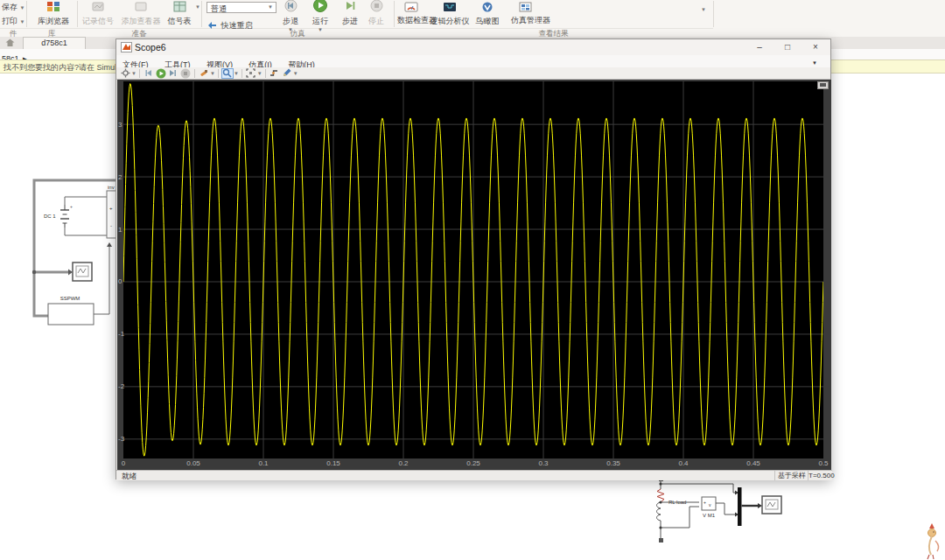 The width and height of the screenshot is (945, 560). What do you see at coordinates (34, 272) in the screenshot?
I see `wire-junction` at bounding box center [34, 272].